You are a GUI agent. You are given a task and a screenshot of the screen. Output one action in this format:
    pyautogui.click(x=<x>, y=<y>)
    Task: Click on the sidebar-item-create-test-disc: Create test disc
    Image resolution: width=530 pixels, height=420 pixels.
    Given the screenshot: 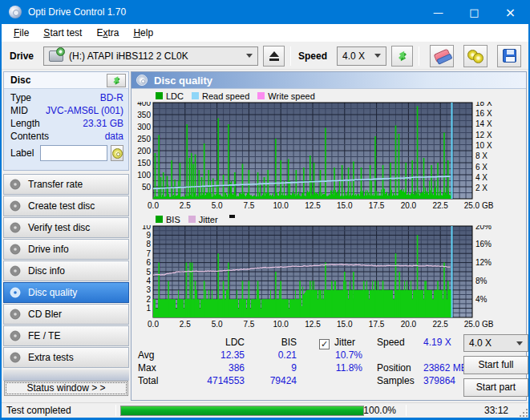 What is the action you would take?
    pyautogui.click(x=66, y=206)
    